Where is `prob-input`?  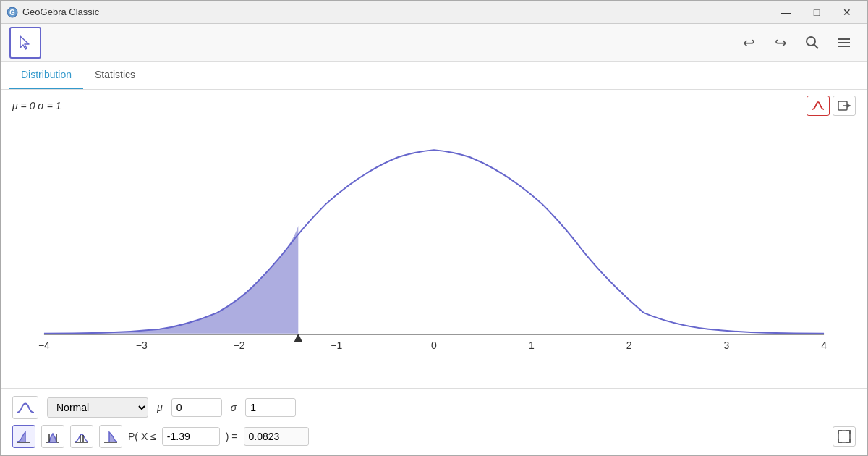
prob-input is located at coordinates (191, 436).